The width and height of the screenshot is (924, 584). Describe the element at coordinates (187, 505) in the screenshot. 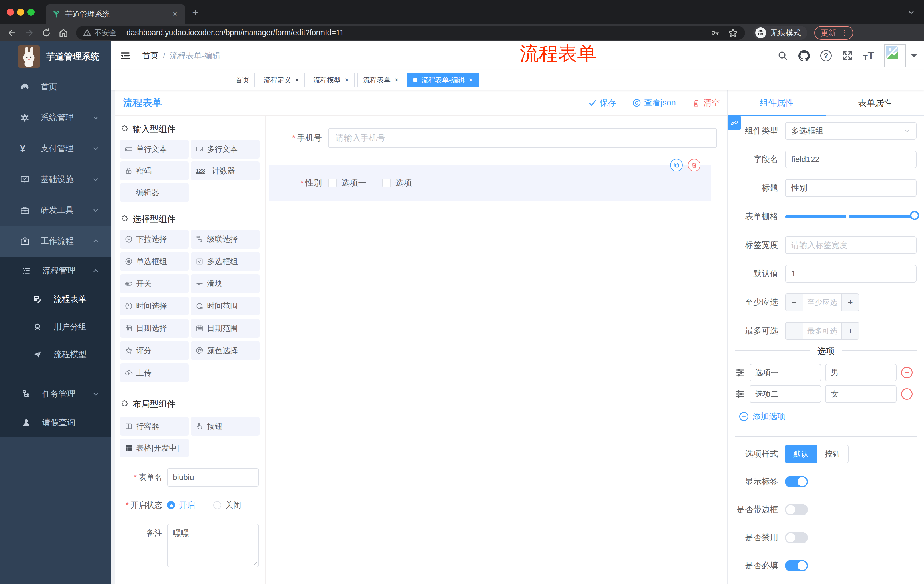

I see `status-on-label: 开启` at that location.